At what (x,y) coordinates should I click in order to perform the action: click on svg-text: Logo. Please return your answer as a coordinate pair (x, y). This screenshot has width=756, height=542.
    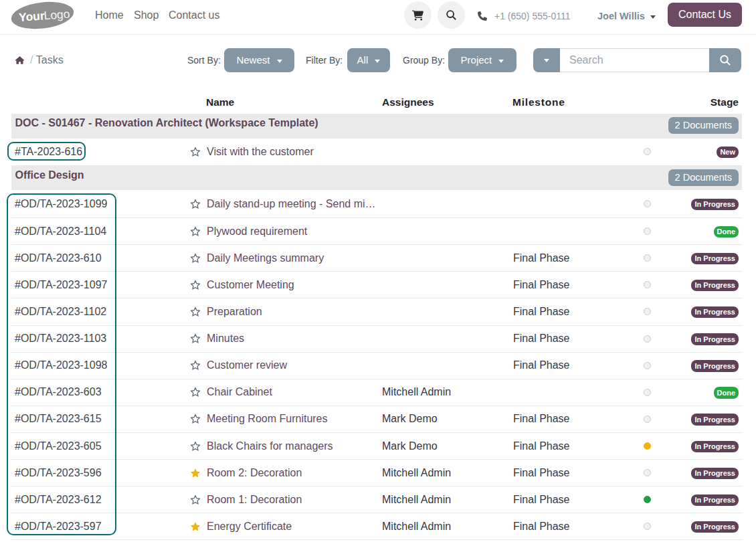
    Looking at the image, I should click on (57, 15).